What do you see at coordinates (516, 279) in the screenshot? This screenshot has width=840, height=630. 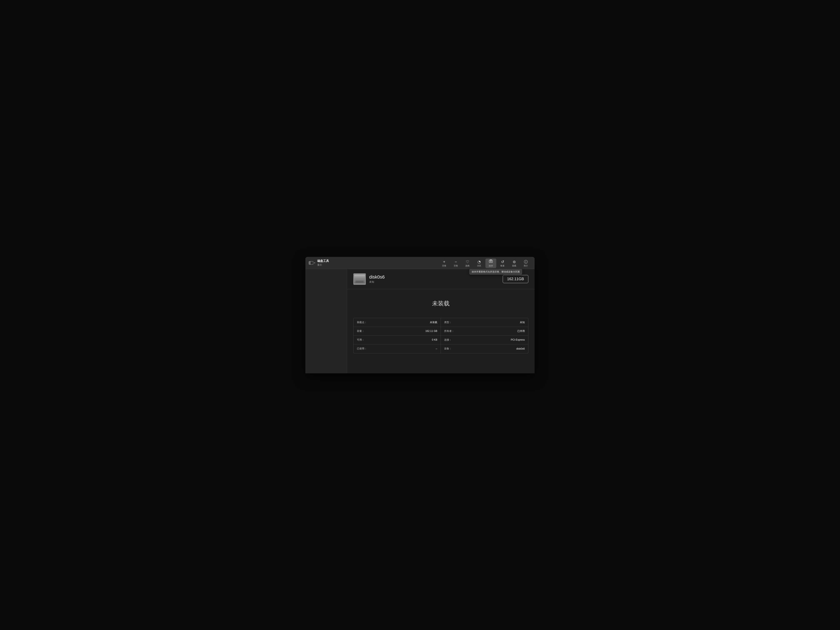 I see `disk-size-badge: 162.11GB` at bounding box center [516, 279].